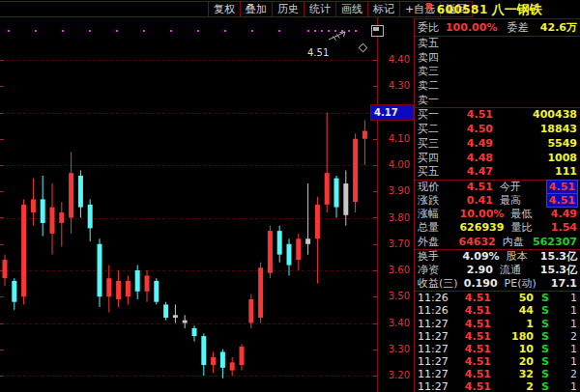  What do you see at coordinates (288, 10) in the screenshot?
I see `toolbar-button: 历史` at bounding box center [288, 10].